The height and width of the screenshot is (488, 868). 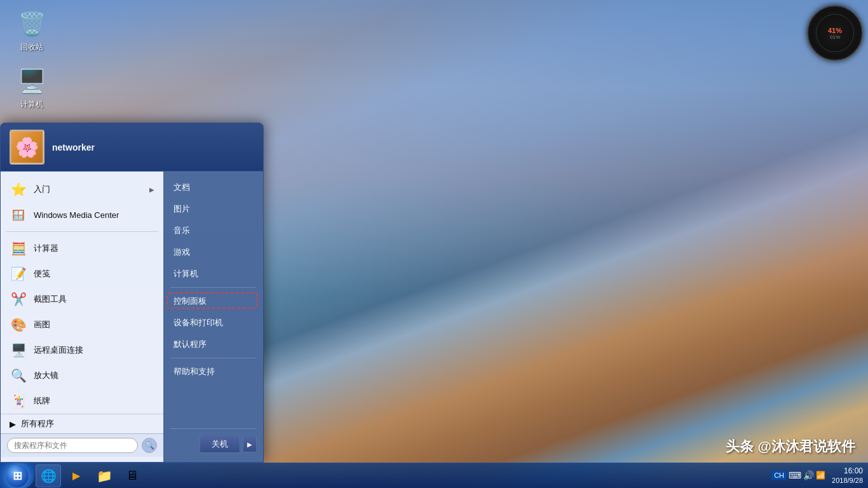 I want to click on gauge-inner: 41% 01%, so click(x=835, y=33).